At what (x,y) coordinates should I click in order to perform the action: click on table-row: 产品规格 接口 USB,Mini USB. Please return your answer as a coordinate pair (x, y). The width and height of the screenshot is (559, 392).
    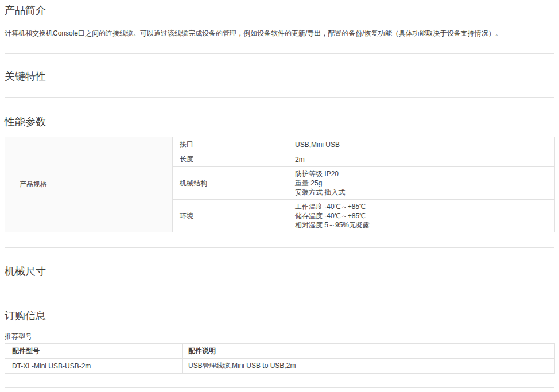
    Looking at the image, I should click on (280, 145).